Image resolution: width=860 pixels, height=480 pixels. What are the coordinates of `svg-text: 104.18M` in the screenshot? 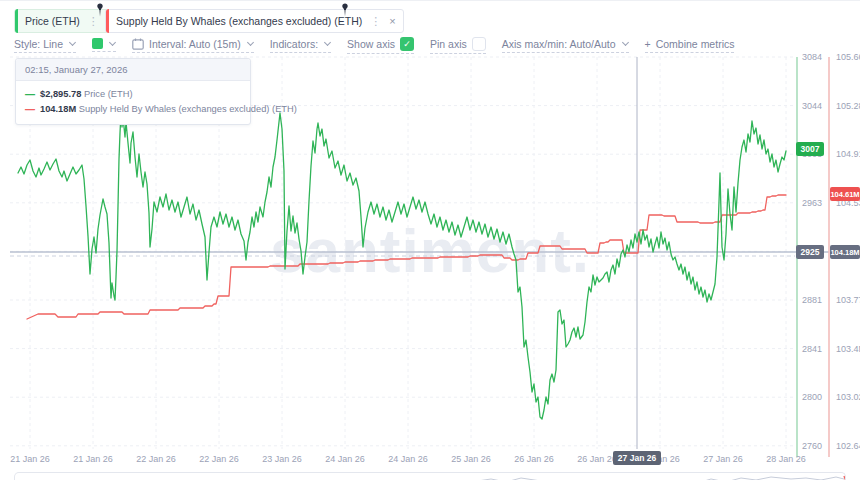 It's located at (844, 252).